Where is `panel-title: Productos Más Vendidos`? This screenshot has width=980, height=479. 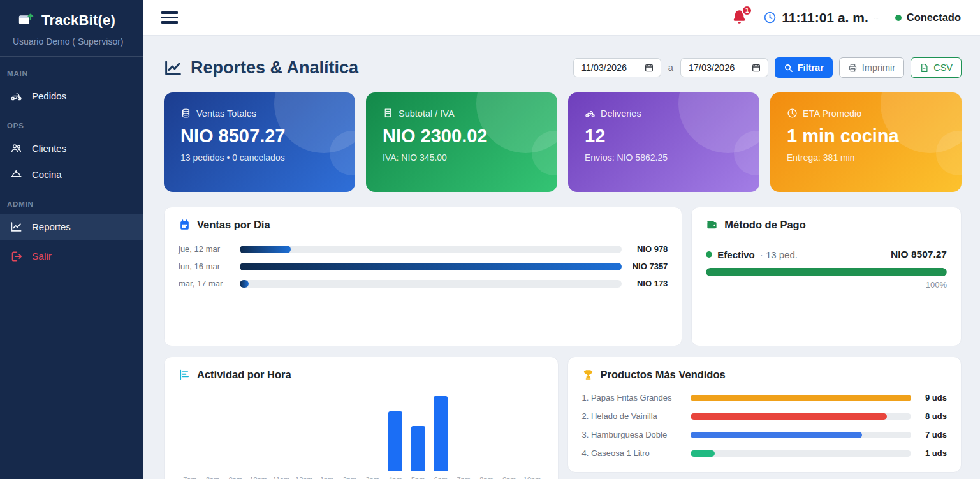 panel-title: Productos Más Vendidos is located at coordinates (765, 375).